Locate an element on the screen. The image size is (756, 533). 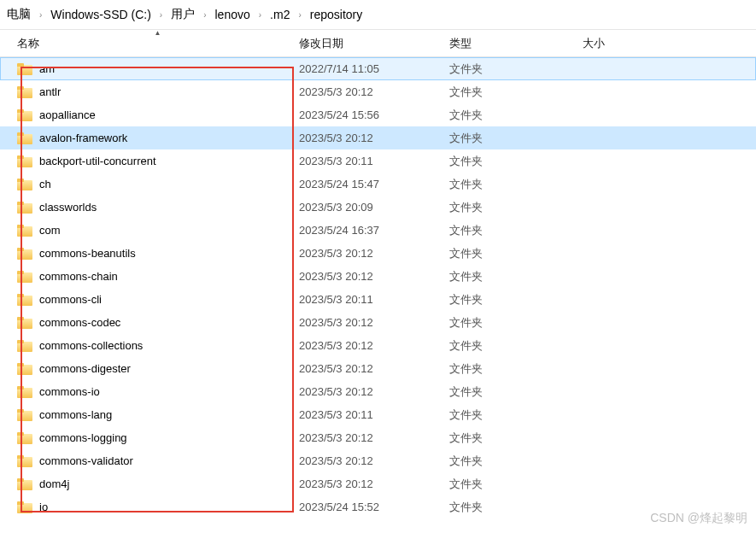
cell-date: 2022/7/14 11:05 is located at coordinates (374, 68).